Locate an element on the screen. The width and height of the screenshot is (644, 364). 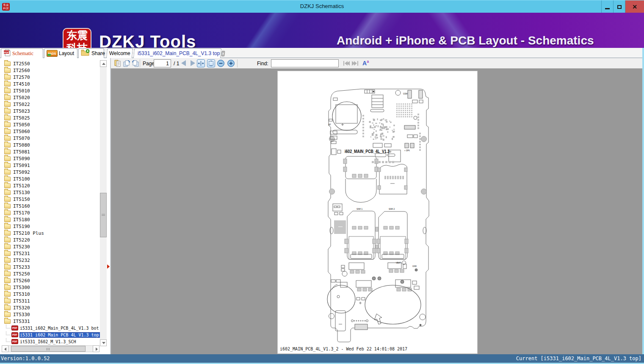
tree-file-item: PDFi5331_i602_Main_PCB_4L_V1.3 bot is located at coordinates (50, 328).